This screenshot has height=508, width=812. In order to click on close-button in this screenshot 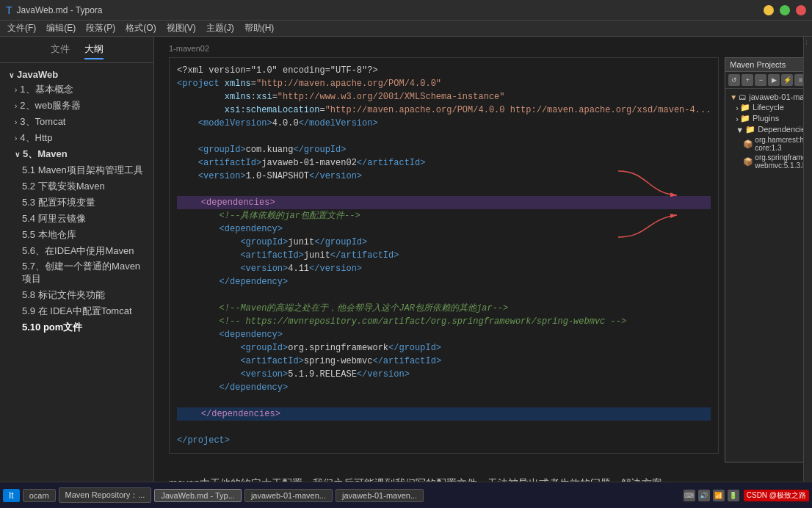, I will do `click(801, 10)`.